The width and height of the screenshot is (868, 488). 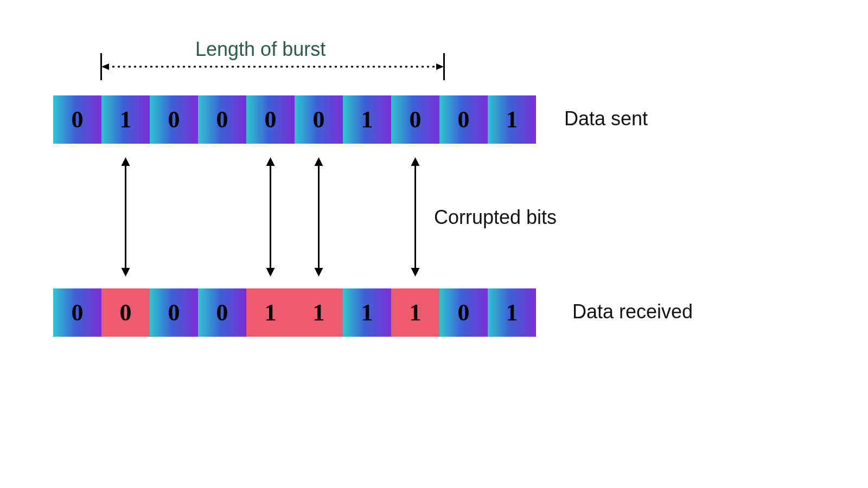 I want to click on recv-bit-8: 0, so click(x=463, y=312).